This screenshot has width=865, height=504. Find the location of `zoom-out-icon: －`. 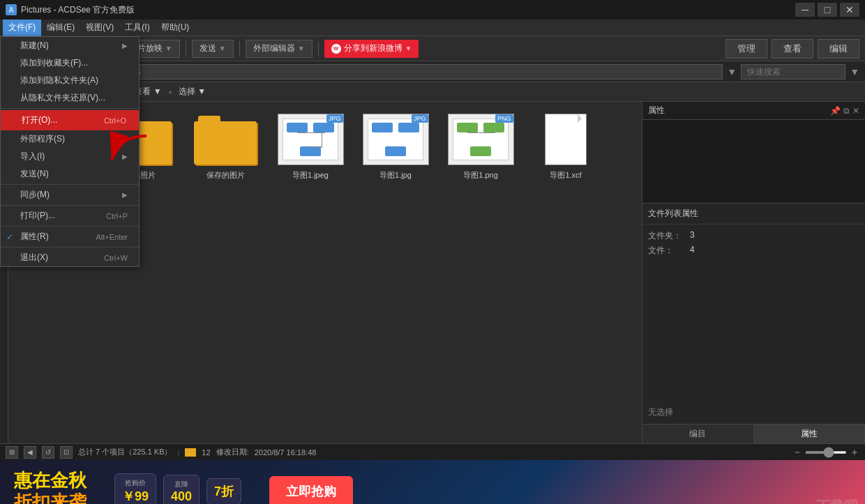

zoom-out-icon: － is located at coordinates (797, 452).